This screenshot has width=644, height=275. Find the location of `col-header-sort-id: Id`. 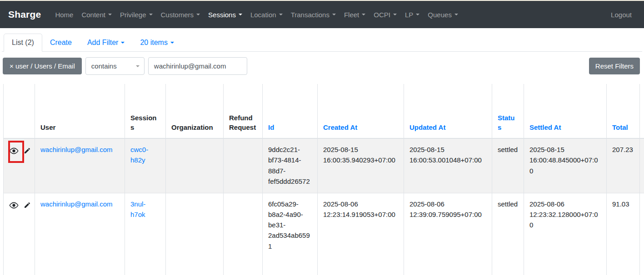

col-header-sort-id: Id is located at coordinates (271, 127).